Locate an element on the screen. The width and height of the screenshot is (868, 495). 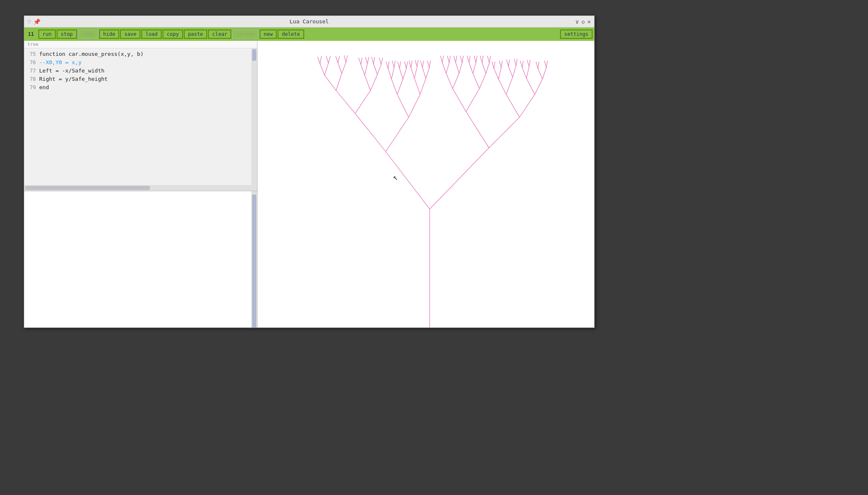
hide-button: hide is located at coordinates (109, 34).